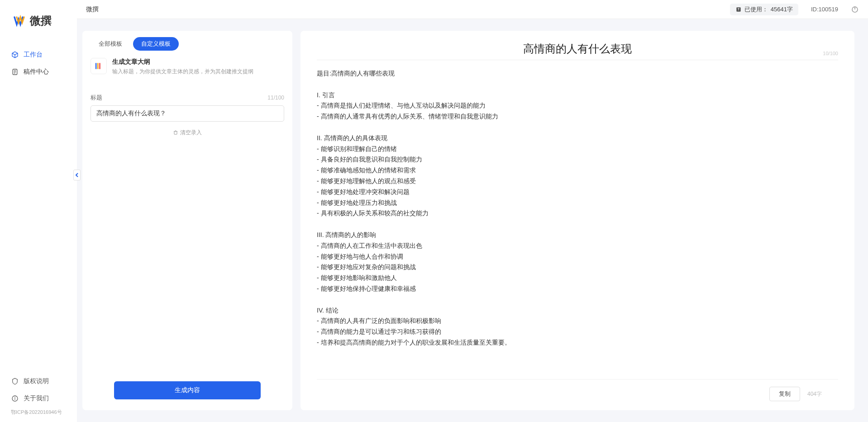 This screenshot has height=422, width=868. What do you see at coordinates (825, 9) in the screenshot?
I see `header-id: ID:100519` at bounding box center [825, 9].